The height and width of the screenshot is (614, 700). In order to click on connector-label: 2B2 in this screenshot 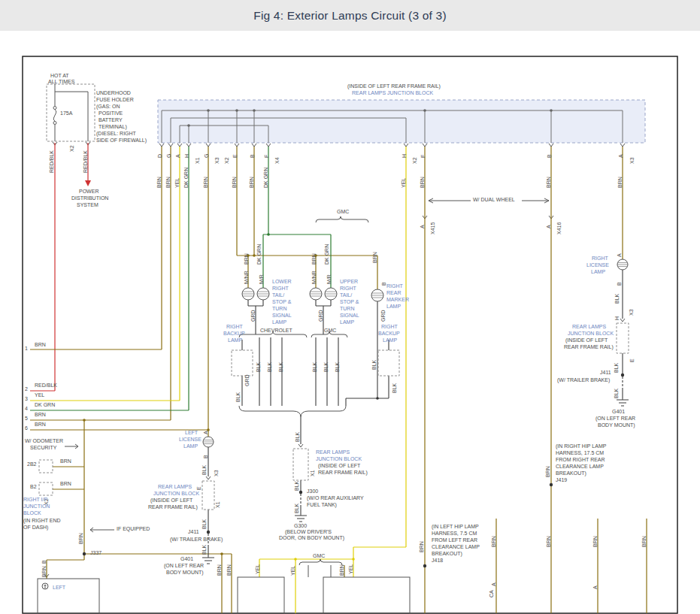, I will do `click(32, 464)`.